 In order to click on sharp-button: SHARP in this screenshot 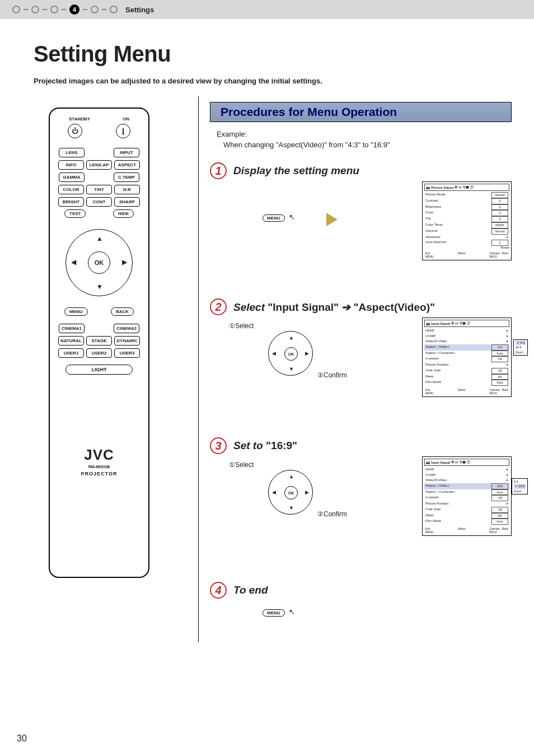, I will do `click(127, 202)`.